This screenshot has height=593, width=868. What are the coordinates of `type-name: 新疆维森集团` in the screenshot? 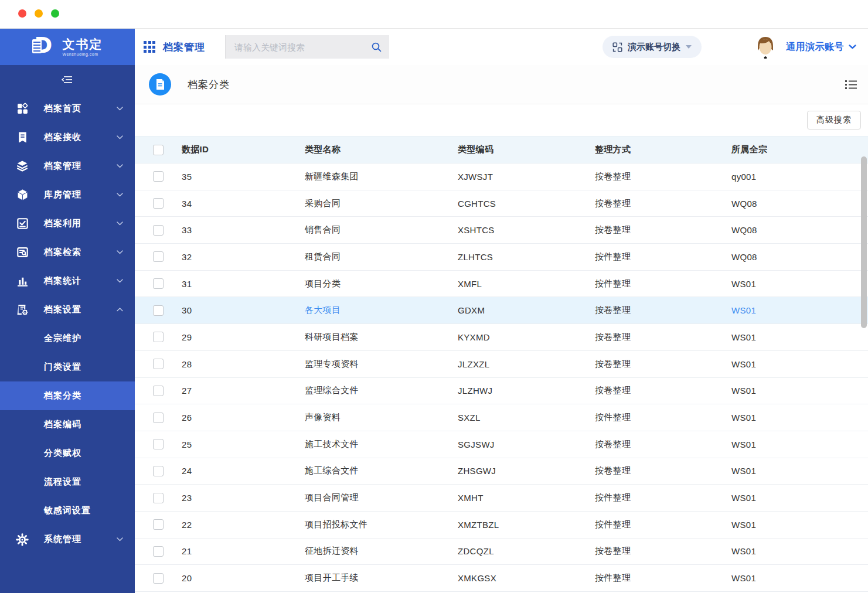 It's located at (381, 177).